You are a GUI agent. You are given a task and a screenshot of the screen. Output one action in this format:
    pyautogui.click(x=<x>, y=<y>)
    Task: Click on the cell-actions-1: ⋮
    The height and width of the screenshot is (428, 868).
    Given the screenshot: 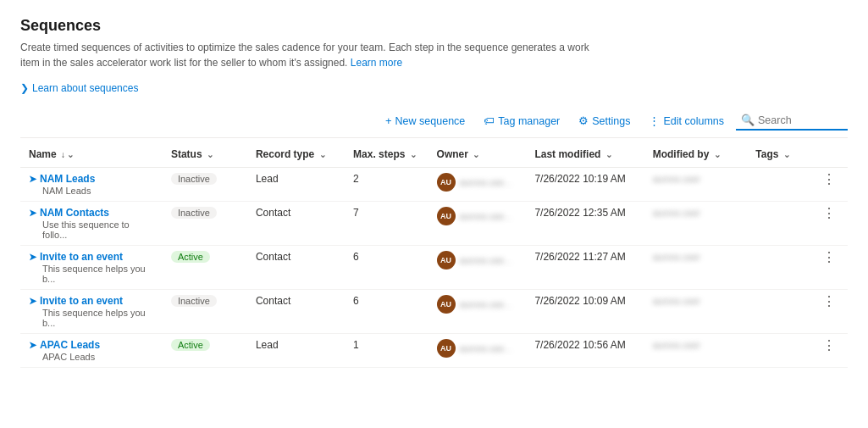 What is the action you would take?
    pyautogui.click(x=829, y=224)
    